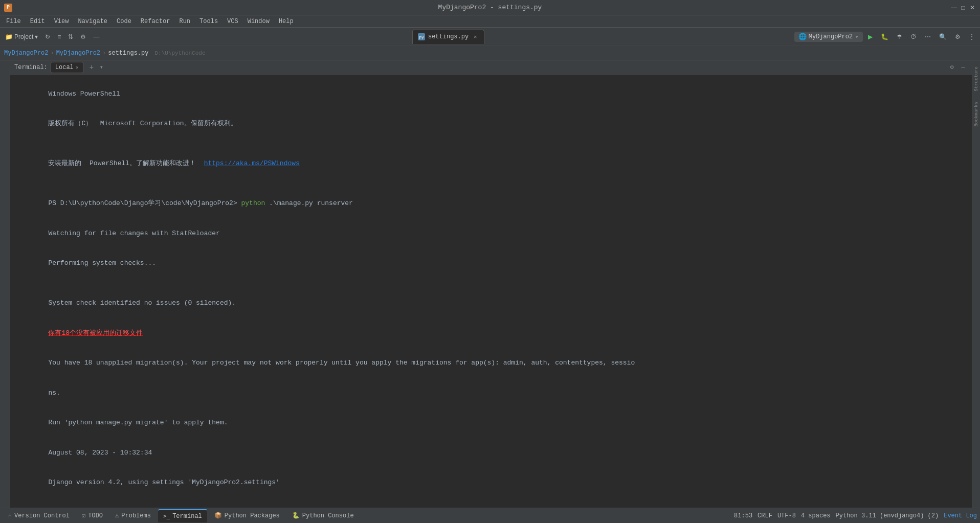 The width and height of the screenshot is (980, 523). What do you see at coordinates (491, 144) in the screenshot?
I see `terminal-line-blank1` at bounding box center [491, 144].